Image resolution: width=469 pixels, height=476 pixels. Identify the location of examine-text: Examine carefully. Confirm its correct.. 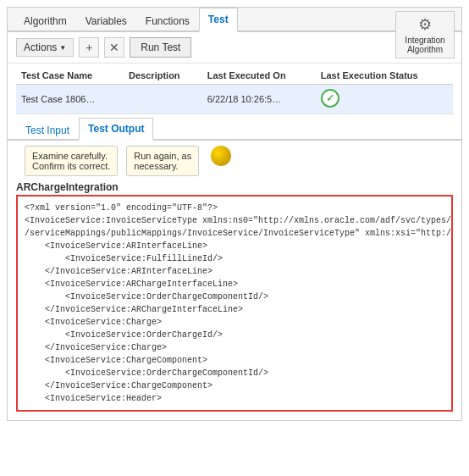
(71, 161).